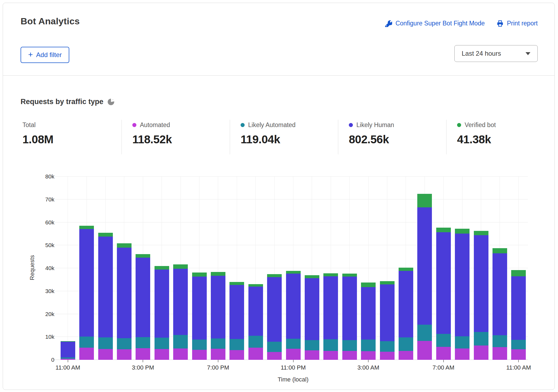 This screenshot has width=558, height=392. I want to click on add-filter-button: + Add filter, so click(45, 55).